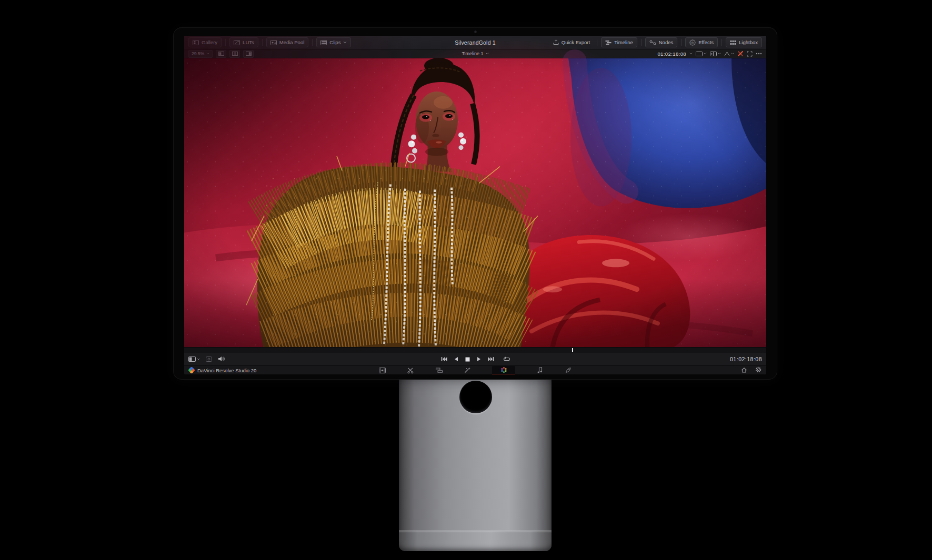  Describe the element at coordinates (672, 54) in the screenshot. I see `viewer-timecode: 01:02:18:08` at that location.